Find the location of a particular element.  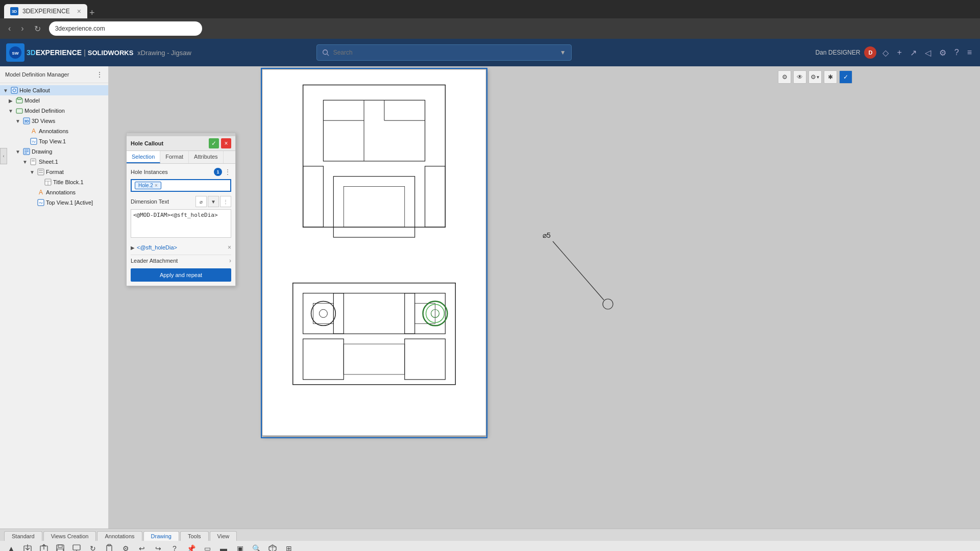

bottom-toolbar: Standard Views Creation Annotations Draw… is located at coordinates (490, 540).